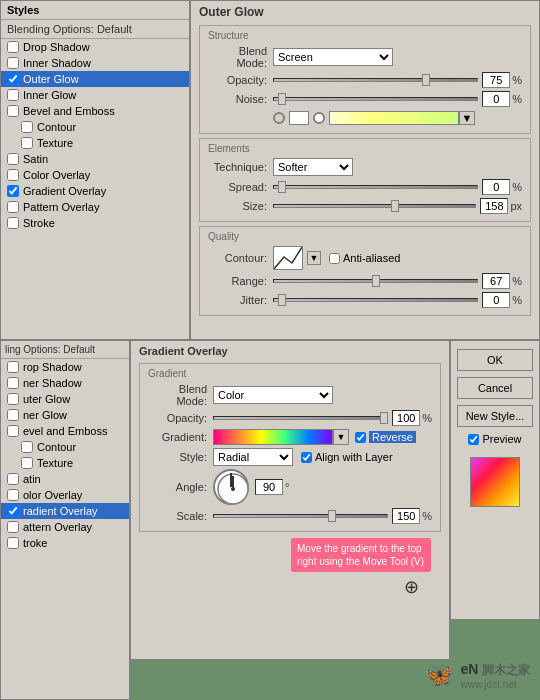 The width and height of the screenshot is (540, 700). I want to click on range-value: 67, so click(496, 281).